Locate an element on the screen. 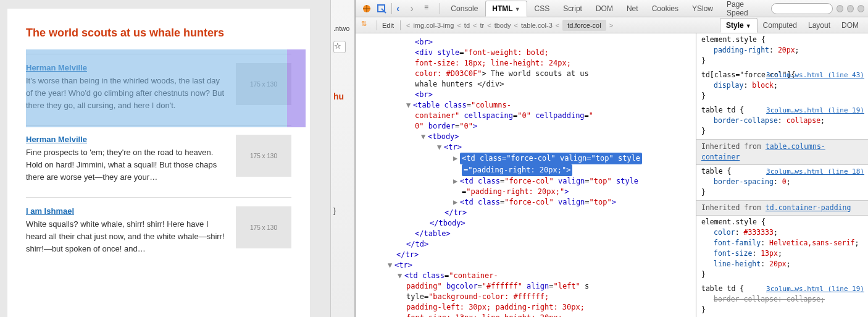 This screenshot has width=868, height=317. dom-val: container" is located at coordinates (437, 116).